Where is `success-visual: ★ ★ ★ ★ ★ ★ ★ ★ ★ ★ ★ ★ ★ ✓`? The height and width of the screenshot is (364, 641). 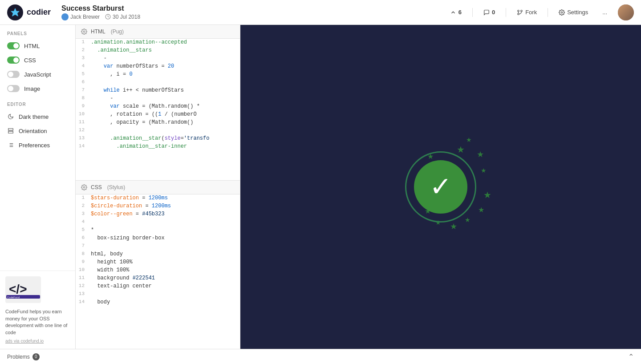
success-visual: ★ ★ ★ ★ ★ ★ ★ ★ ★ ★ ★ ★ ★ ✓ is located at coordinates (441, 187).